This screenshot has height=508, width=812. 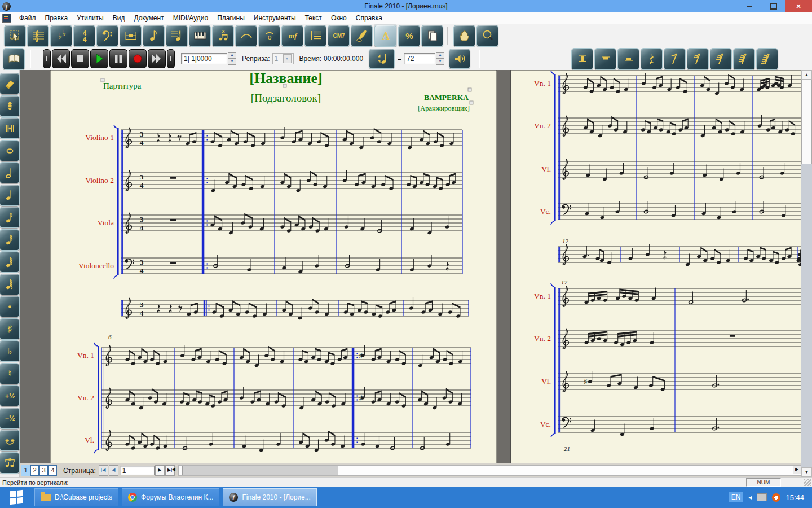 What do you see at coordinates (749, 6) in the screenshot?
I see `minimize-button` at bounding box center [749, 6].